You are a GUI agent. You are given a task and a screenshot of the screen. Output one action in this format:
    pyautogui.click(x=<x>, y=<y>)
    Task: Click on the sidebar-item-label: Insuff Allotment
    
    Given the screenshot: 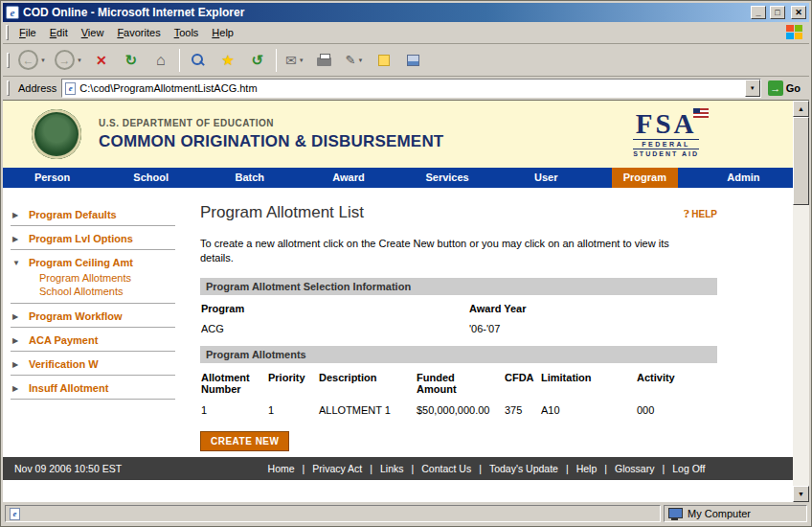 What is the action you would take?
    pyautogui.click(x=69, y=388)
    